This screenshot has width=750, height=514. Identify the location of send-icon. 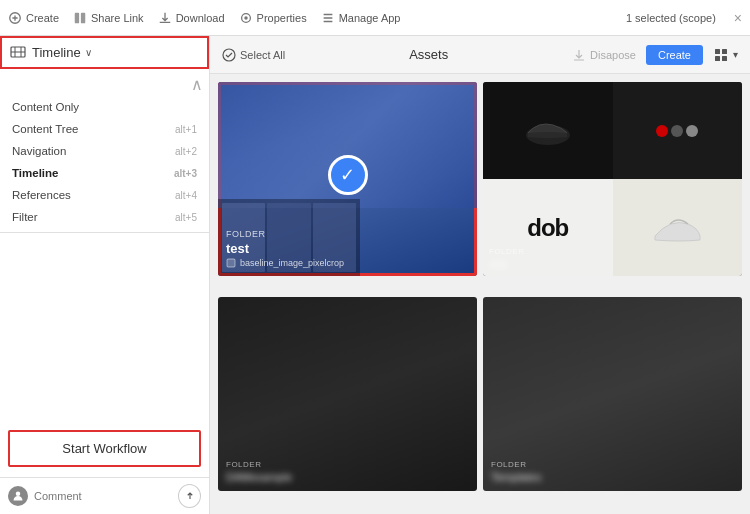
(190, 496).